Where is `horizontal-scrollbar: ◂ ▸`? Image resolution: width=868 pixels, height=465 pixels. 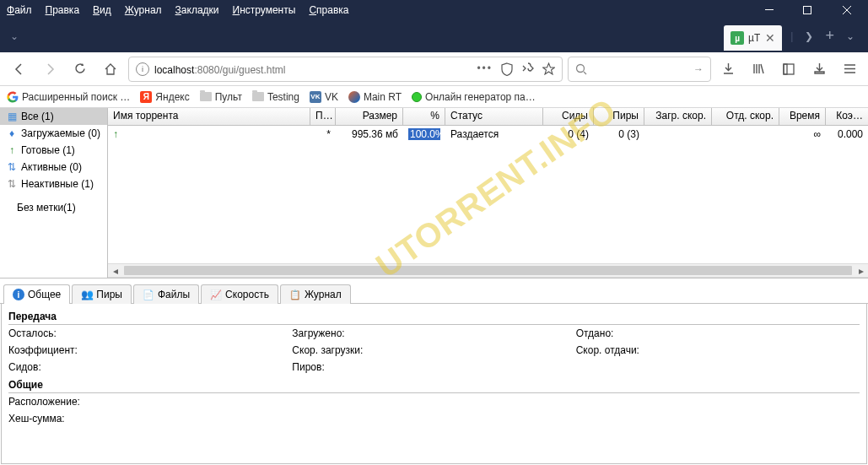
horizontal-scrollbar: ◂ ▸ is located at coordinates (488, 270).